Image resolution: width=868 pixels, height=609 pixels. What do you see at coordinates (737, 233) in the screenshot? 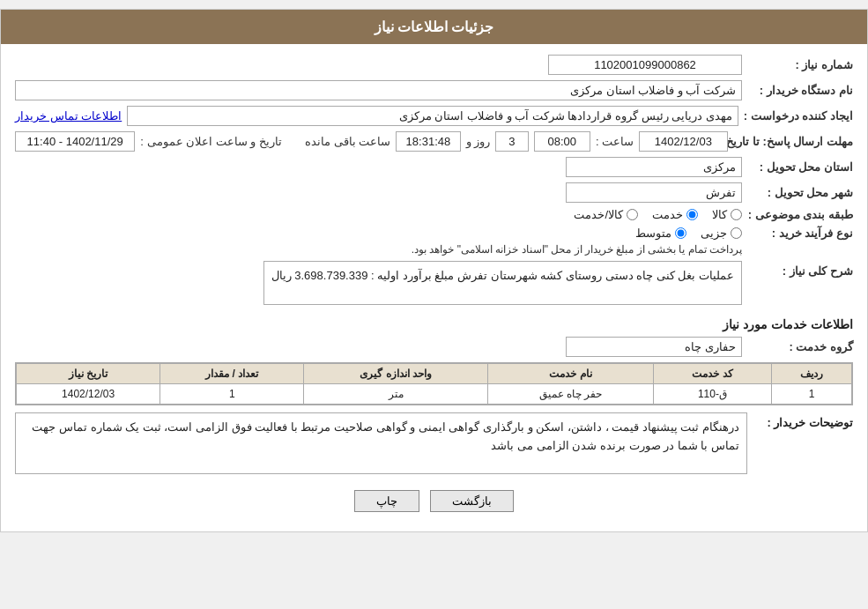
I see `radio-jozei-input` at bounding box center [737, 233].